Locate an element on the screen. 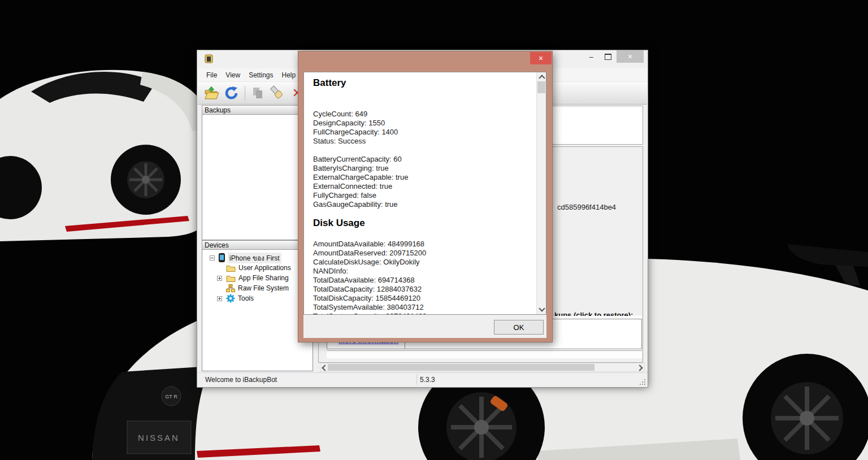 The height and width of the screenshot is (460, 868). tree-item-iphone: iPhone ของ First is located at coordinates (258, 258).